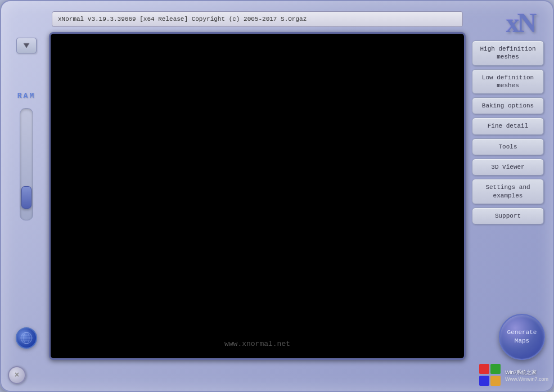  Describe the element at coordinates (484, 369) in the screenshot. I see `win-pane-red` at that location.